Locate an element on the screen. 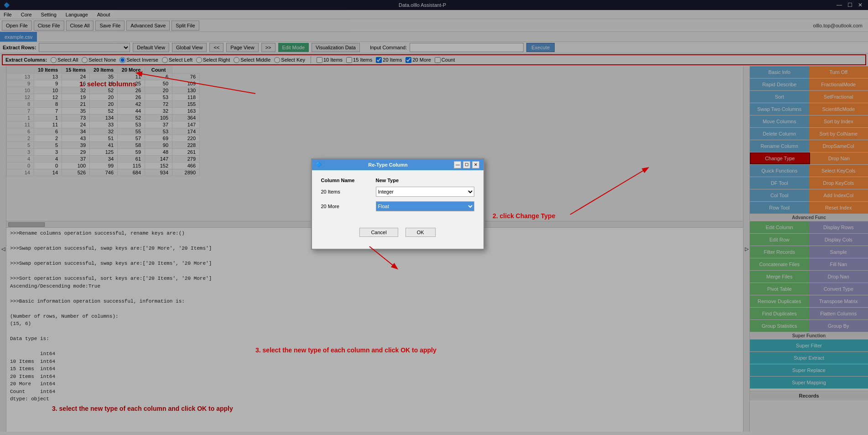 This screenshot has height=435, width=868. modal-minimize: — is located at coordinates (457, 165).